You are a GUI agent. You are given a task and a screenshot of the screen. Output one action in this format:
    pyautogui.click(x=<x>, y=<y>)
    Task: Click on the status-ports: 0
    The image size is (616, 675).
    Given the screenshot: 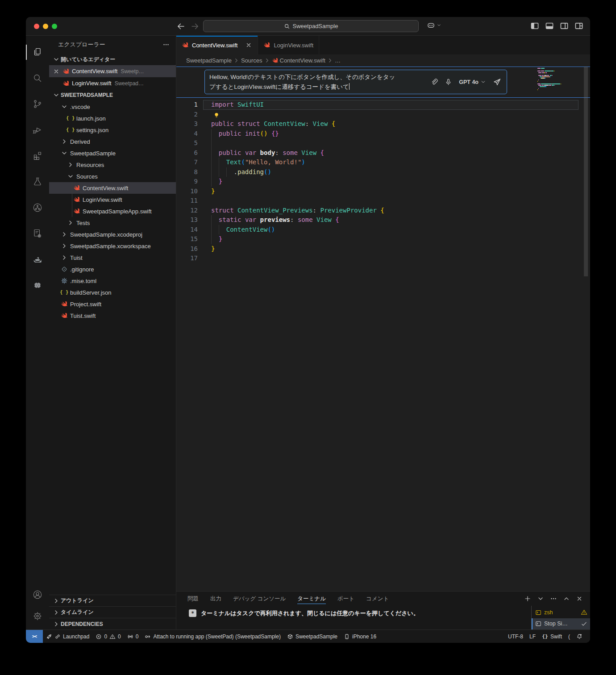 What is the action you would take?
    pyautogui.click(x=133, y=637)
    